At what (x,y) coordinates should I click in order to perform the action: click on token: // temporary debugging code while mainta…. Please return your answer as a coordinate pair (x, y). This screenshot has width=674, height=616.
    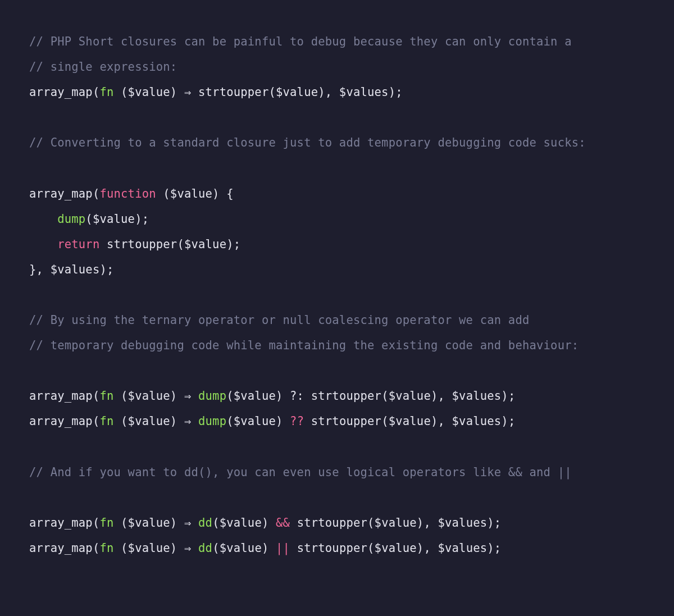
    Looking at the image, I should click on (304, 345).